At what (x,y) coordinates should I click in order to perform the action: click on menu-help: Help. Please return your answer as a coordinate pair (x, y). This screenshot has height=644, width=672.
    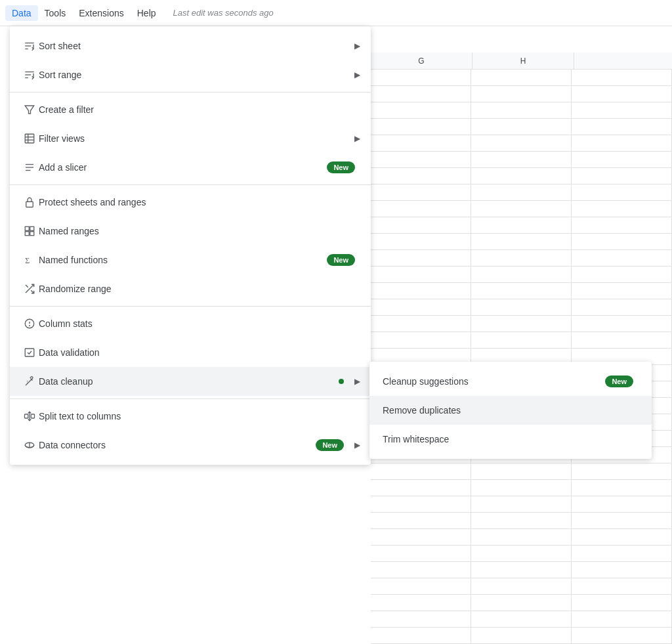
    Looking at the image, I should click on (147, 13).